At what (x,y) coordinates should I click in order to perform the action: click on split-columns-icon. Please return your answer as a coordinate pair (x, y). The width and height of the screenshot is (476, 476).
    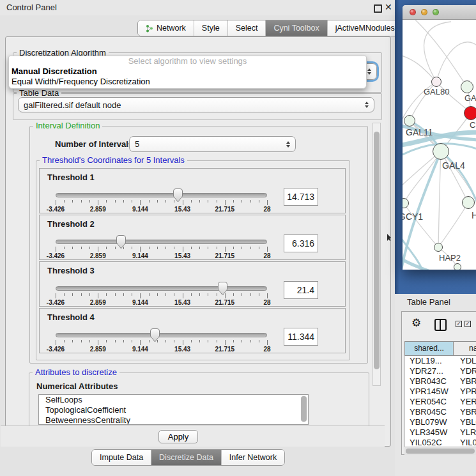
    Looking at the image, I should click on (441, 325).